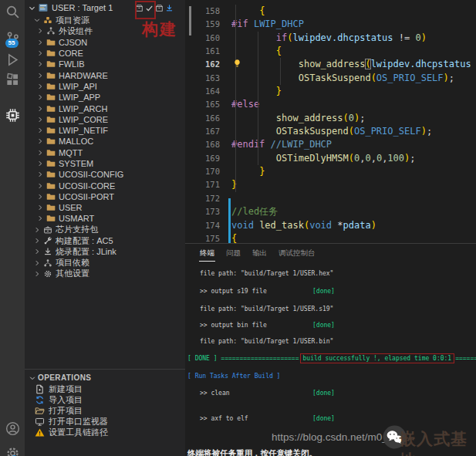 The height and width of the screenshot is (456, 476). I want to click on operation-new-project: 新建项目, so click(105, 389).